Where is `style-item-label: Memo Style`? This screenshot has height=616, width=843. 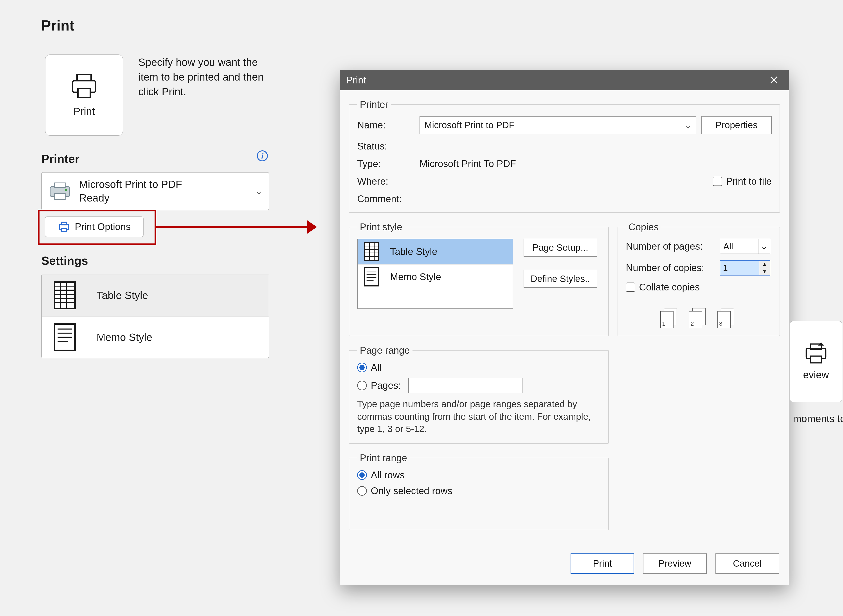 style-item-label: Memo Style is located at coordinates (415, 277).